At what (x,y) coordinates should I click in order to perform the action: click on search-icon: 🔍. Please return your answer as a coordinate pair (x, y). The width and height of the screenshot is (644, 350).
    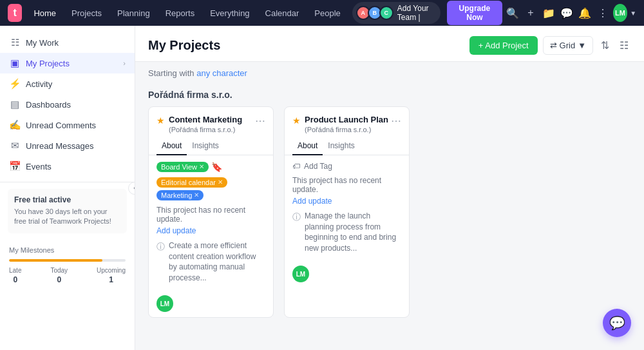
    Looking at the image, I should click on (513, 13).